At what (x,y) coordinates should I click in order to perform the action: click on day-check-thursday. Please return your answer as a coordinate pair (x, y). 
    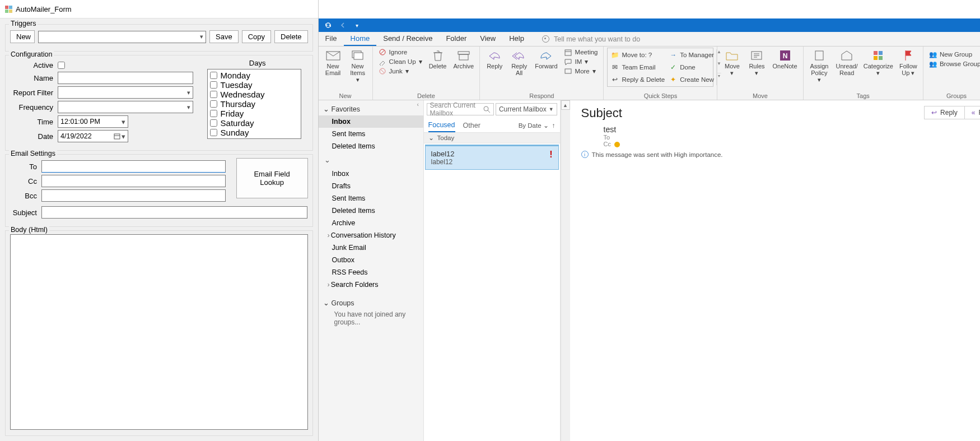
    Looking at the image, I should click on (214, 104).